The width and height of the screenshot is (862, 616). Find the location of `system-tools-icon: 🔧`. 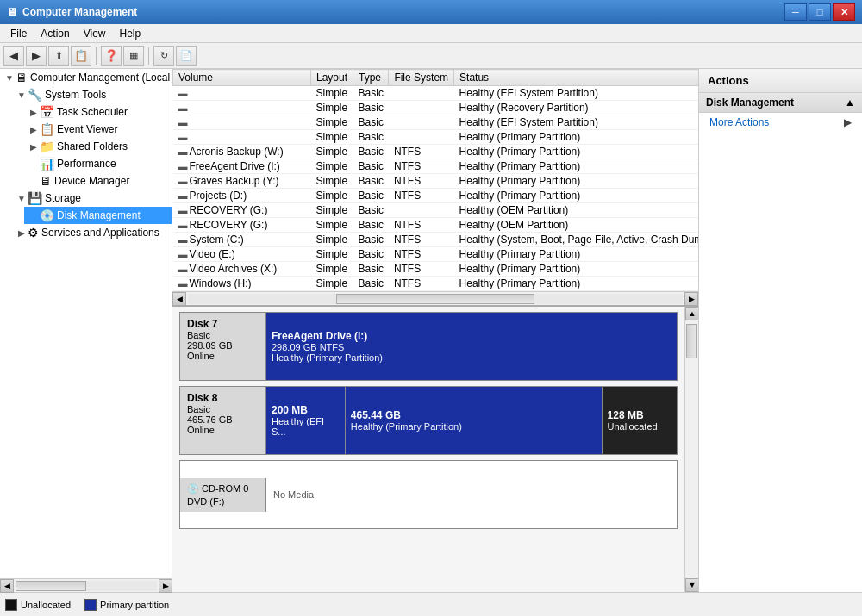

system-tools-icon: 🔧 is located at coordinates (34, 95).